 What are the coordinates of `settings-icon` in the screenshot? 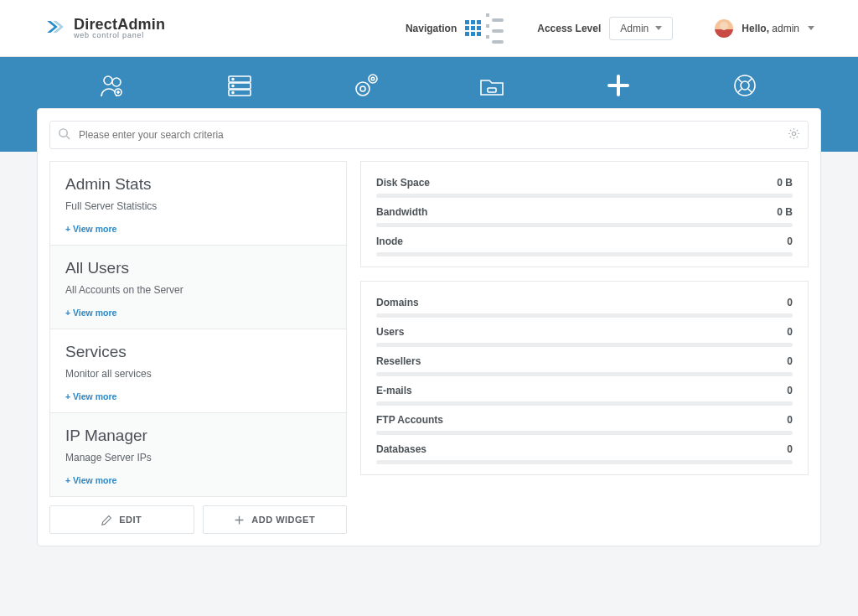 It's located at (794, 135).